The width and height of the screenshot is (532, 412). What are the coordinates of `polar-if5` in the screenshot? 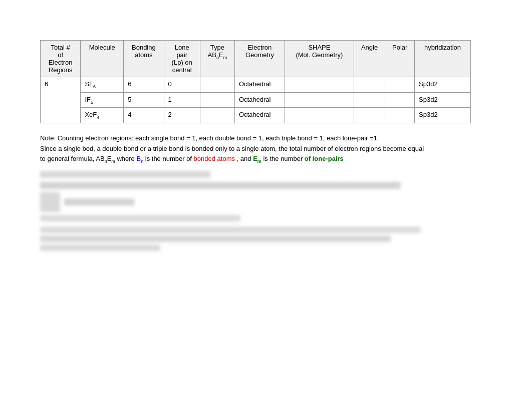 It's located at (400, 100).